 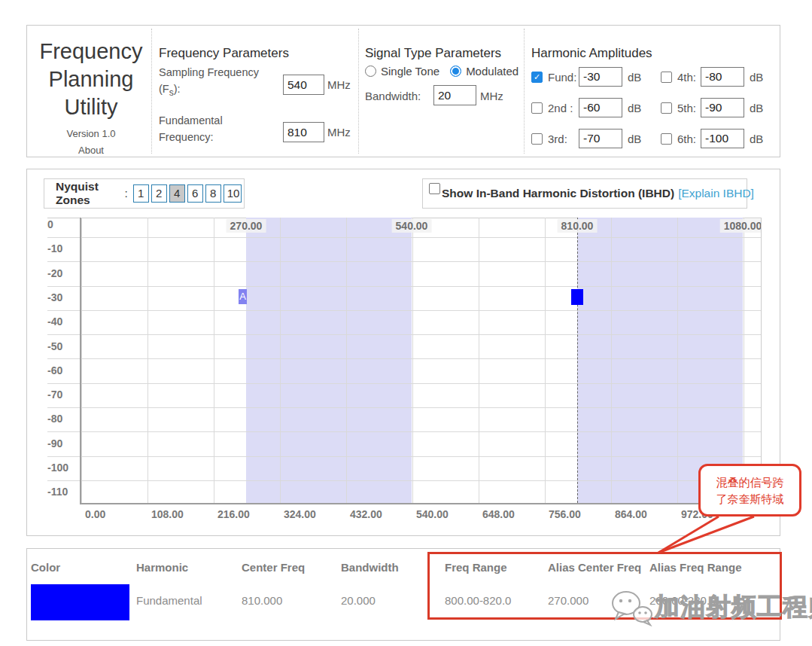 I want to click on x-tick: 540.00, so click(x=432, y=514).